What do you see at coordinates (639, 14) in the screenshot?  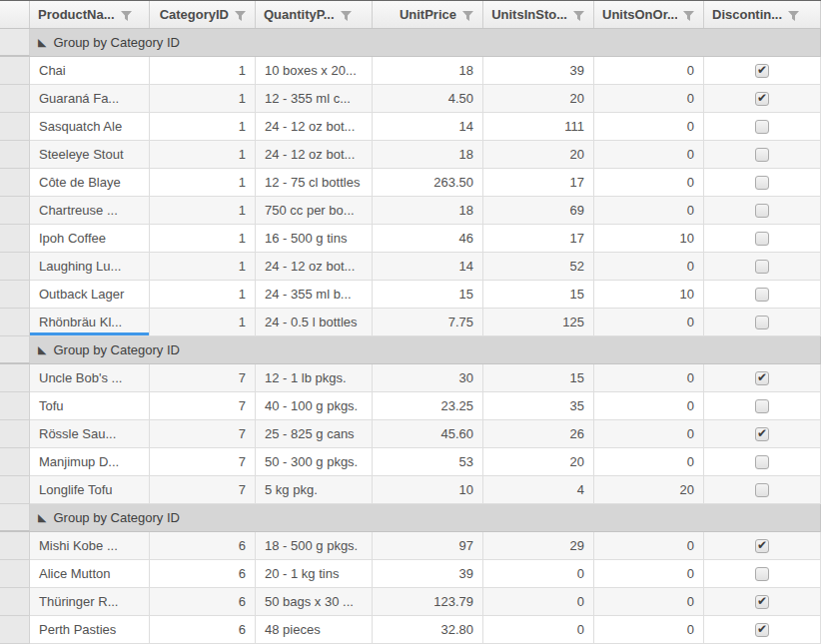 I see `column-header-label: UnitsOnOr...` at bounding box center [639, 14].